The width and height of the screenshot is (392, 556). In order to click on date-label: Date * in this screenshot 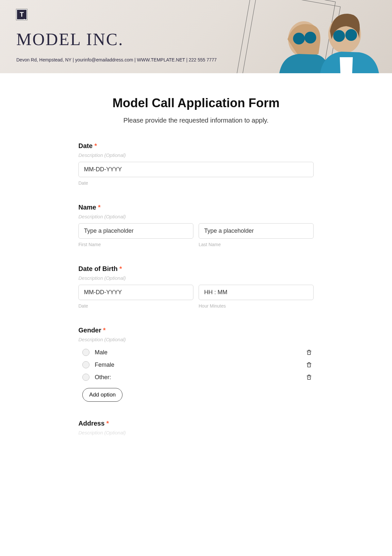, I will do `click(196, 146)`.